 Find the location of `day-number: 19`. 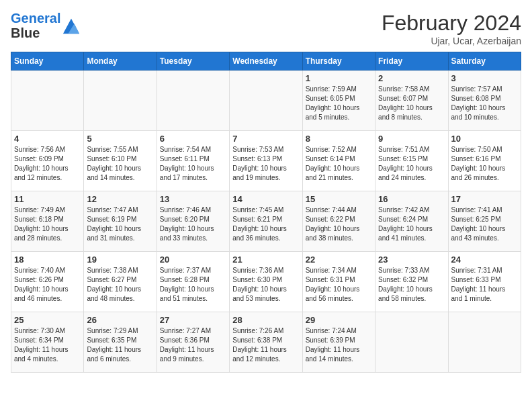

day-number: 19 is located at coordinates (120, 259).